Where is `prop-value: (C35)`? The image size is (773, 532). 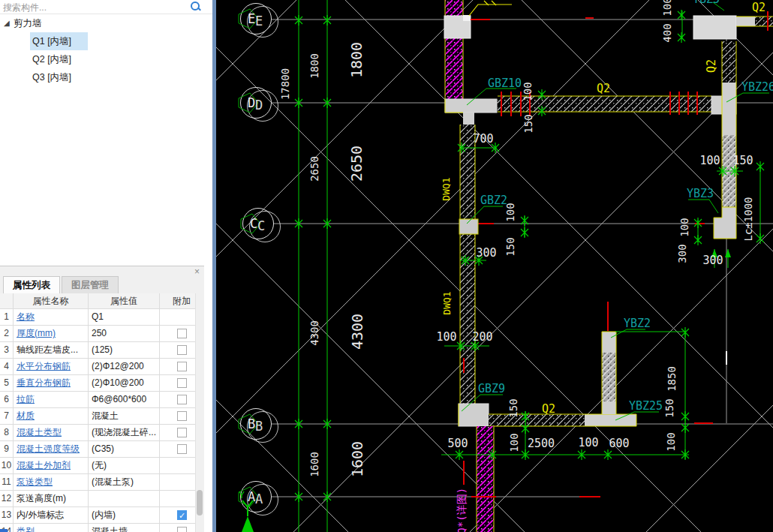 prop-value: (C35) is located at coordinates (125, 449).